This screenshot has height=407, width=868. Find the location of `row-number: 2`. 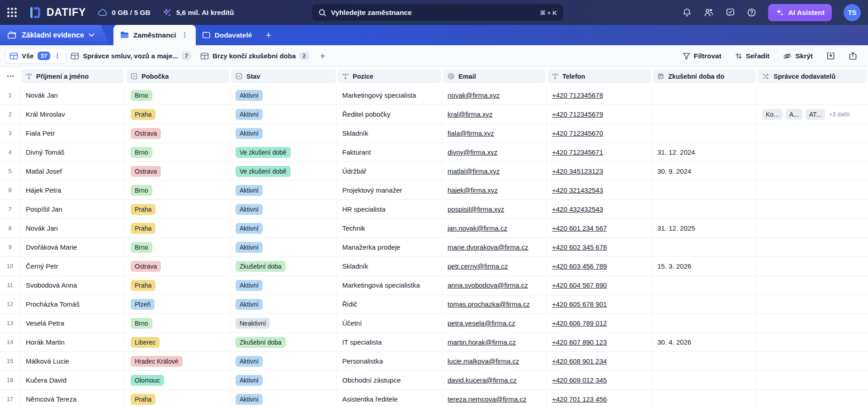

row-number: 2 is located at coordinates (10, 114).